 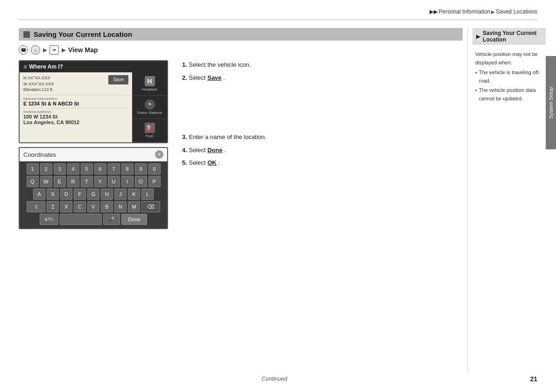 What do you see at coordinates (516, 12) in the screenshot?
I see `breadcrumb-part2: Saved Locations` at bounding box center [516, 12].